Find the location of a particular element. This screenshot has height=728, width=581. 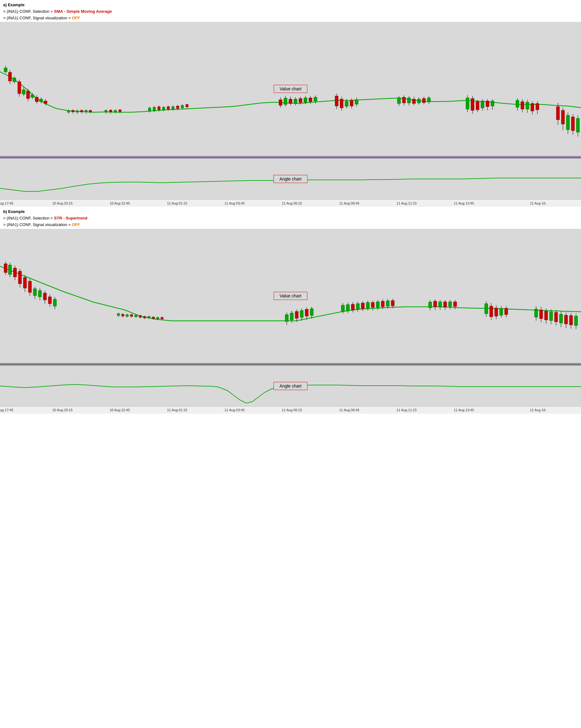

time-label-a-2: 10 Aug 22:45 is located at coordinates (120, 203).